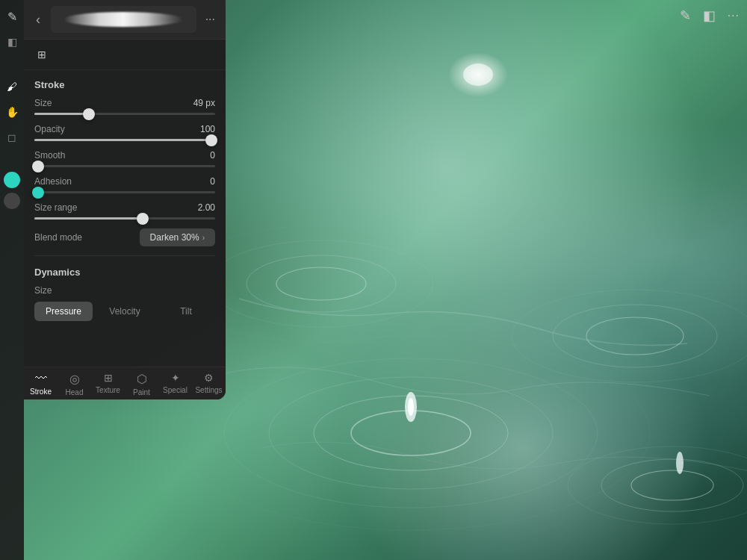  Describe the element at coordinates (178, 237) in the screenshot. I see `blend-mode-button: Darken 30% ›` at that location.